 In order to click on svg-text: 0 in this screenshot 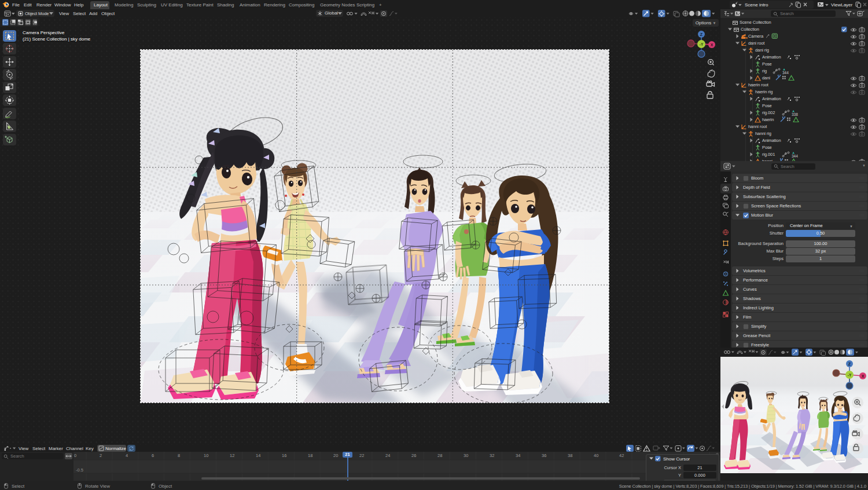, I will do `click(75, 455)`.